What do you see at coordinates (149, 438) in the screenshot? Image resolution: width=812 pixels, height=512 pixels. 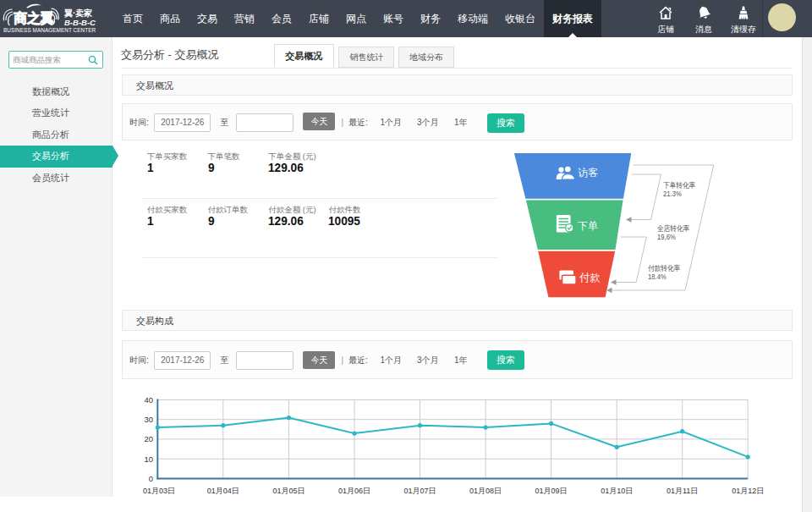 I see `svg-text: 20` at bounding box center [149, 438].